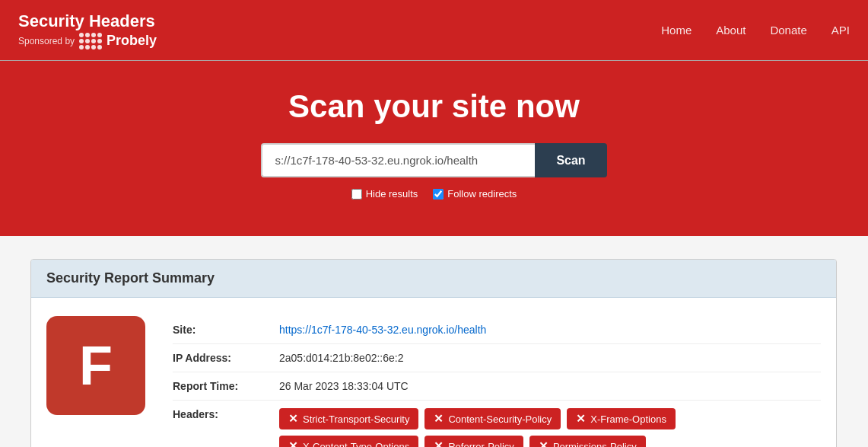  What do you see at coordinates (550, 428) in the screenshot?
I see `headers-badges: ✕Strict-Transport-Security✕Content-Secur…` at bounding box center [550, 428].